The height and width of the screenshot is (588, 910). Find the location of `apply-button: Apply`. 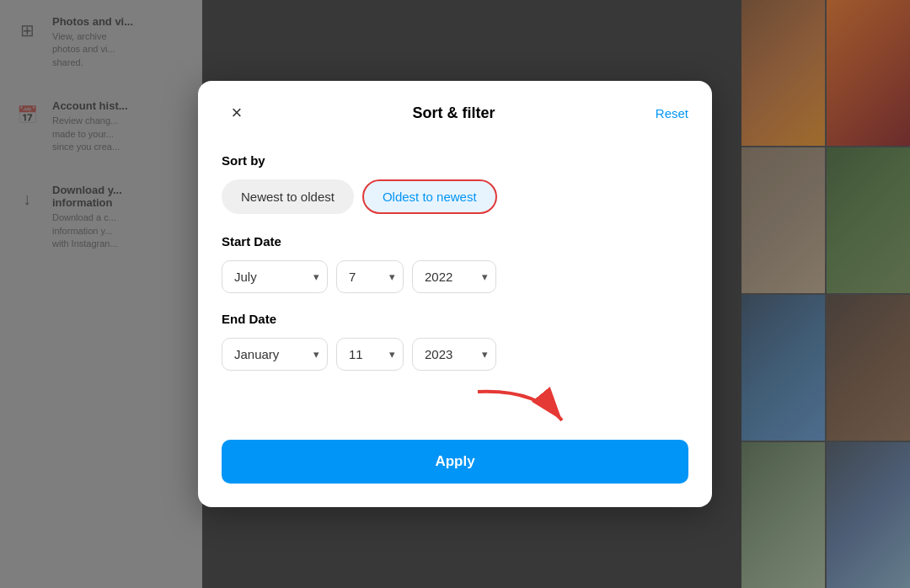

apply-button: Apply is located at coordinates (455, 462).